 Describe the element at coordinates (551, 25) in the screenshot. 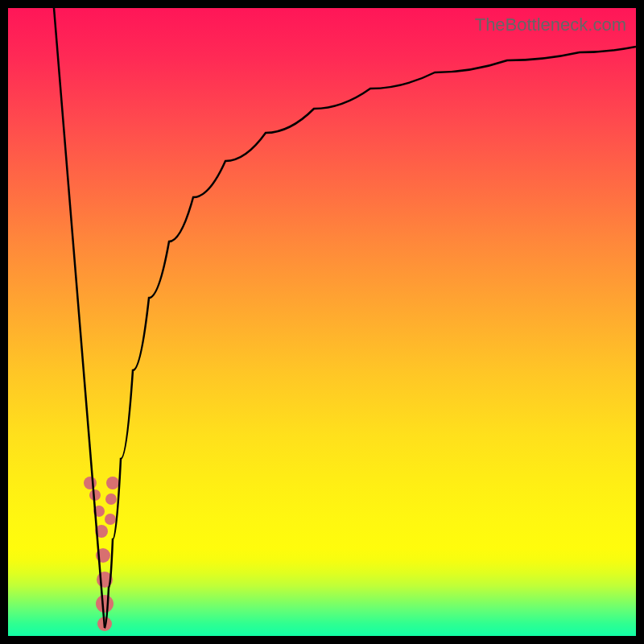

I see `watermark-text: TheBottleneck.com` at that location.